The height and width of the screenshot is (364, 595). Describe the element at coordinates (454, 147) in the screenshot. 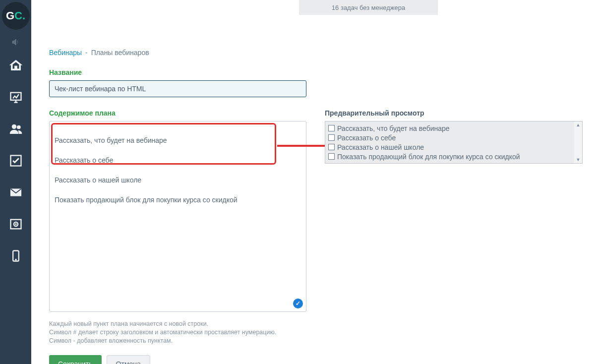

I see `preview-item: Рассказать о нашей школе` at that location.